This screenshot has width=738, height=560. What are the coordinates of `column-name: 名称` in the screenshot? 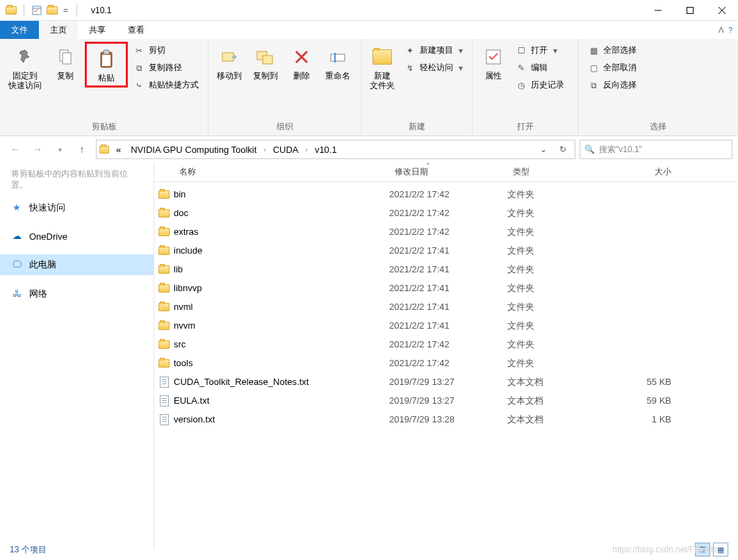 It's located at (281, 172).